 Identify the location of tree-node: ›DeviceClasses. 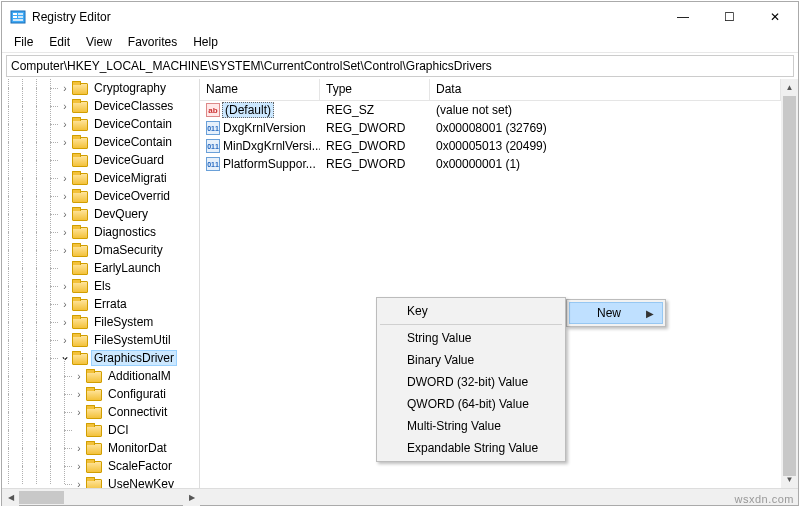
(100, 106).